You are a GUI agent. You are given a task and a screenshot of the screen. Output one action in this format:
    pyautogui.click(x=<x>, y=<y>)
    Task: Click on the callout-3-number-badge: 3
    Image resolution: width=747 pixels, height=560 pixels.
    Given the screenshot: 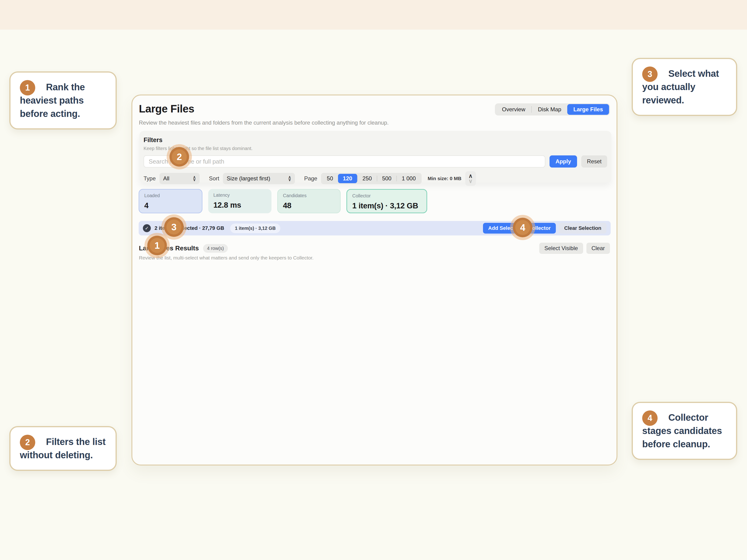 What is the action you would take?
    pyautogui.click(x=650, y=74)
    